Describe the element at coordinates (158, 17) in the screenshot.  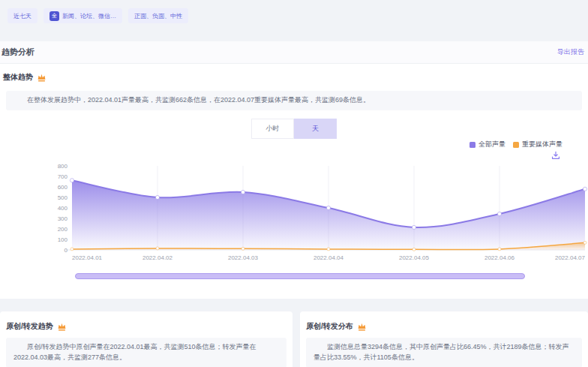
I see `filter-sentiment-label: 正面、负面、中性` at that location.